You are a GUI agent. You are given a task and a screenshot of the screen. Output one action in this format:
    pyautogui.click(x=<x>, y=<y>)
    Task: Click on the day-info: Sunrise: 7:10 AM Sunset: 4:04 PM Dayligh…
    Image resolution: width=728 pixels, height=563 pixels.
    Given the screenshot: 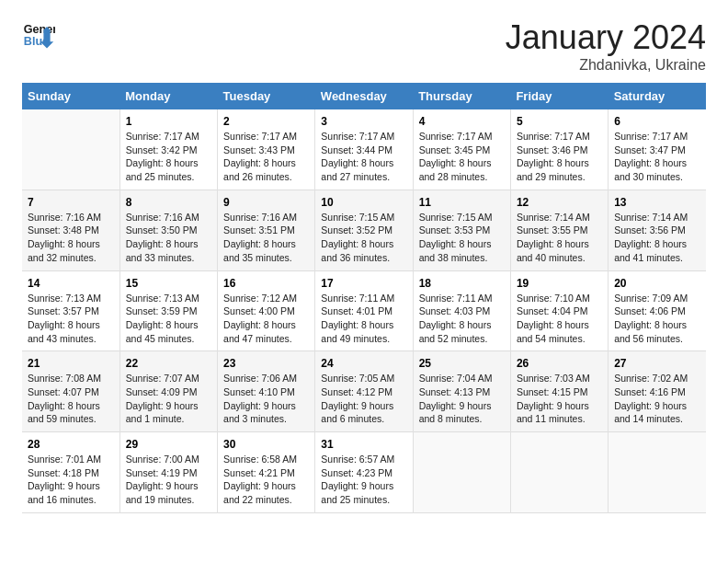 What is the action you would take?
    pyautogui.click(x=559, y=318)
    